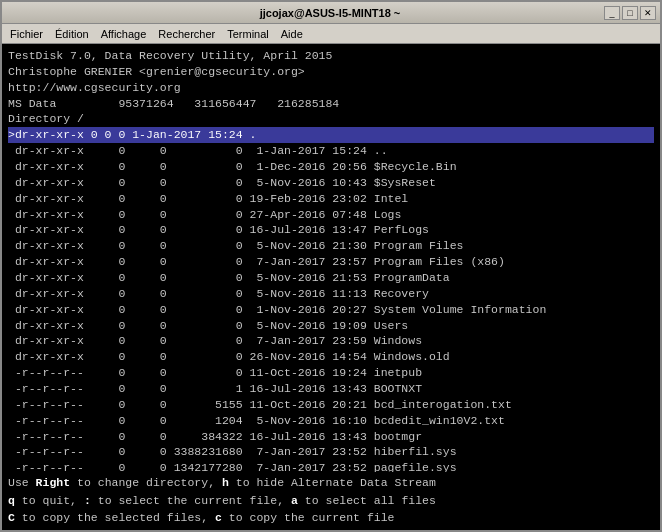  What do you see at coordinates (218, 518) in the screenshot?
I see `key-c: c` at bounding box center [218, 518].